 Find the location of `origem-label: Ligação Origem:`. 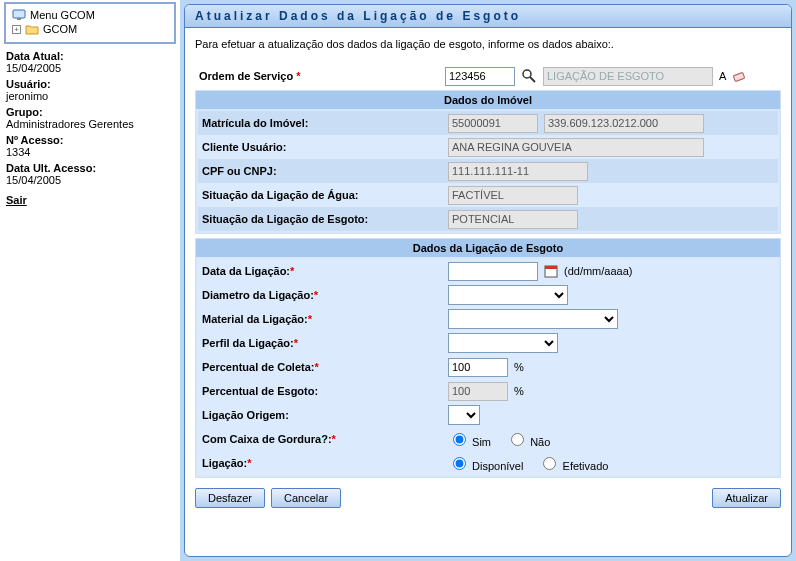

origem-label: Ligação Origem: is located at coordinates (323, 415).